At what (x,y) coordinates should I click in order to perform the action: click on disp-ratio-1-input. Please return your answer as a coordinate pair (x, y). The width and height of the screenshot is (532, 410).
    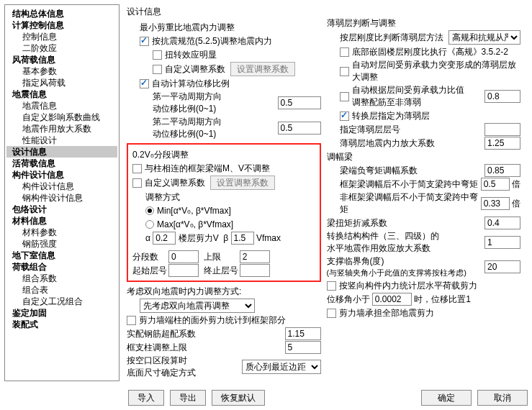
    Looking at the image, I should click on (299, 103).